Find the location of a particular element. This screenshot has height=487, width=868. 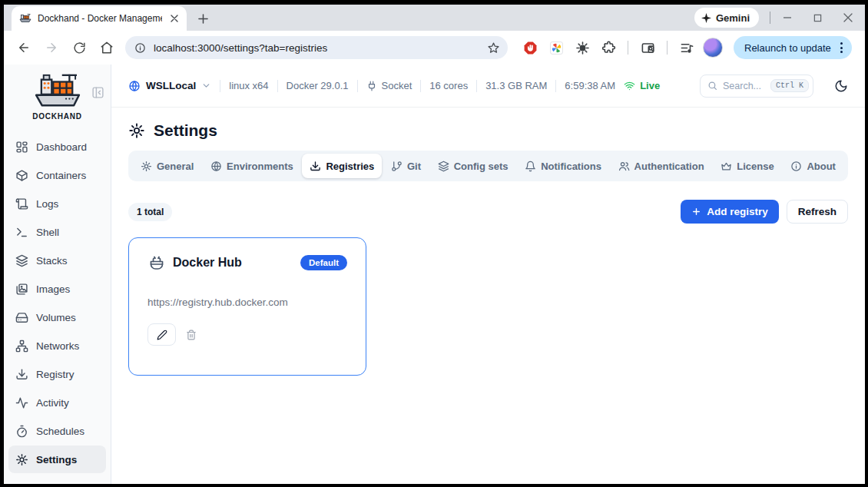

sidebar-item-volumes: Volumes is located at coordinates (57, 317).